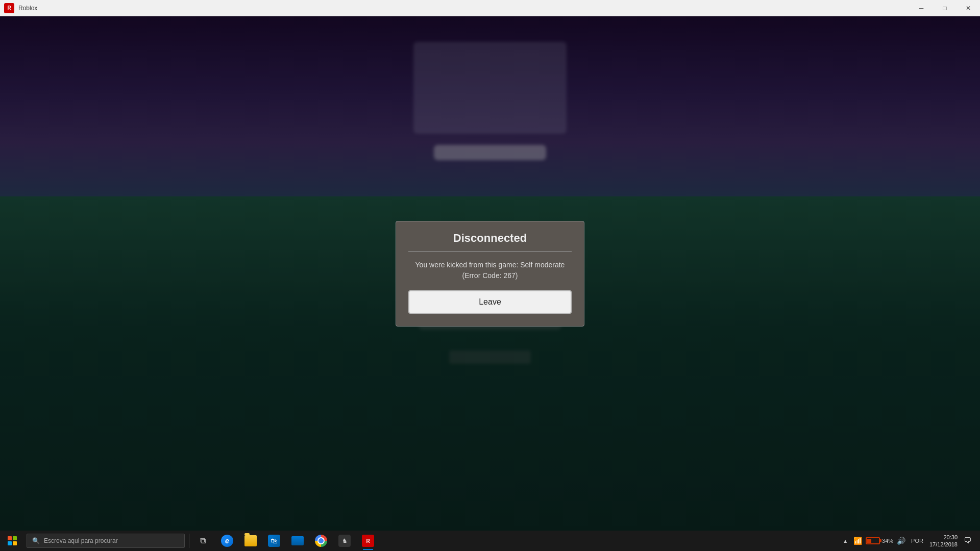  I want to click on close-button: ✕, so click(968, 8).